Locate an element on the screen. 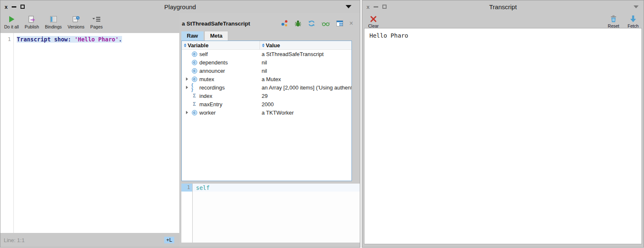 Image resolution: width=644 pixels, height=248 pixels. variable-name: mutex is located at coordinates (206, 79).